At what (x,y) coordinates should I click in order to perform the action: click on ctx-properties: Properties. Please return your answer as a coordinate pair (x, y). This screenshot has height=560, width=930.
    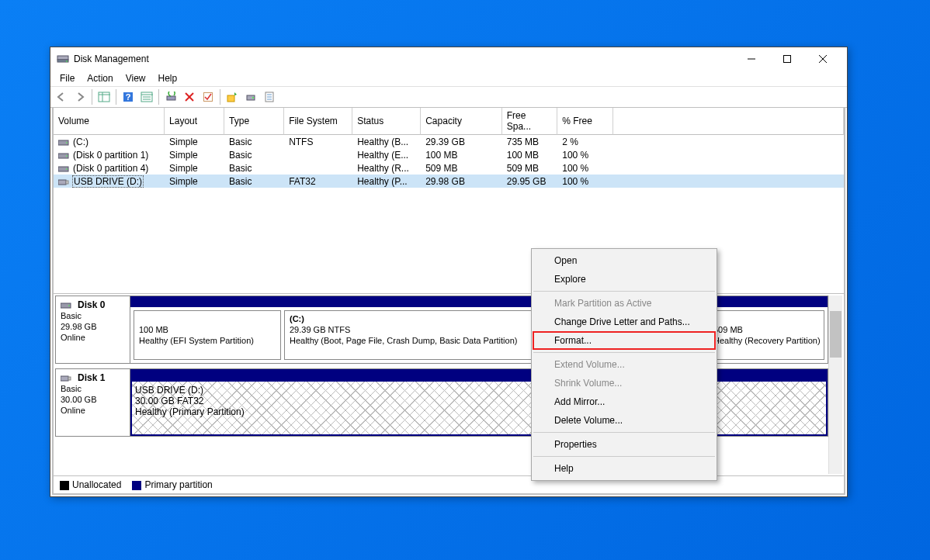
    Looking at the image, I should click on (624, 444).